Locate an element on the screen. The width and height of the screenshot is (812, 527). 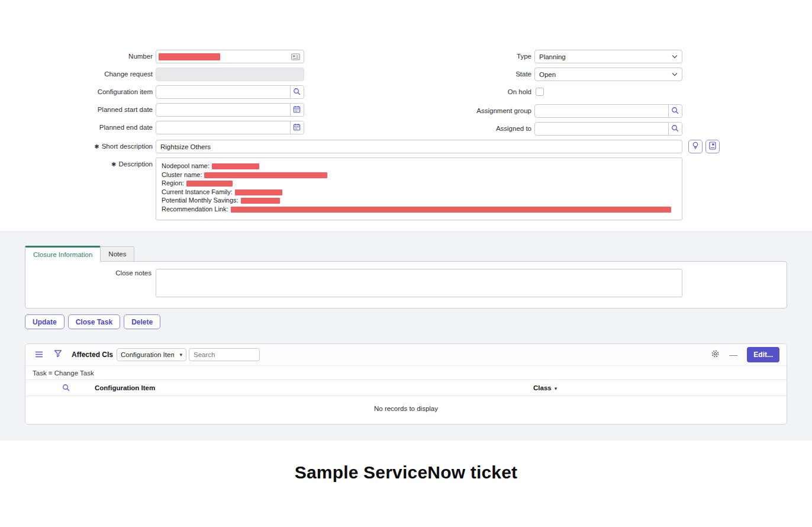
configuration-item-label: Configuration item is located at coordinates (85, 92).